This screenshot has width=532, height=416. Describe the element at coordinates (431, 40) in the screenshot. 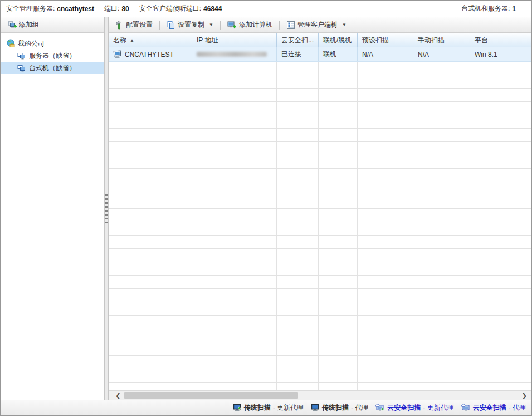

I see `column-label: 手动扫描` at that location.